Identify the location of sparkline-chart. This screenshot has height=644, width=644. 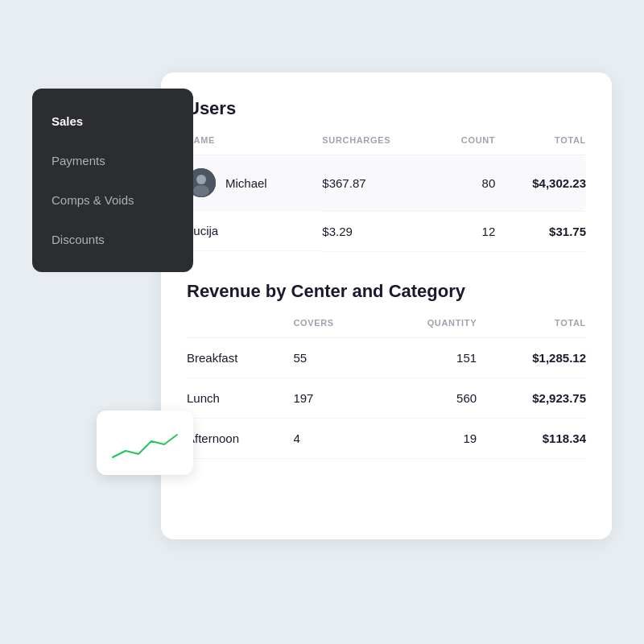
(145, 443).